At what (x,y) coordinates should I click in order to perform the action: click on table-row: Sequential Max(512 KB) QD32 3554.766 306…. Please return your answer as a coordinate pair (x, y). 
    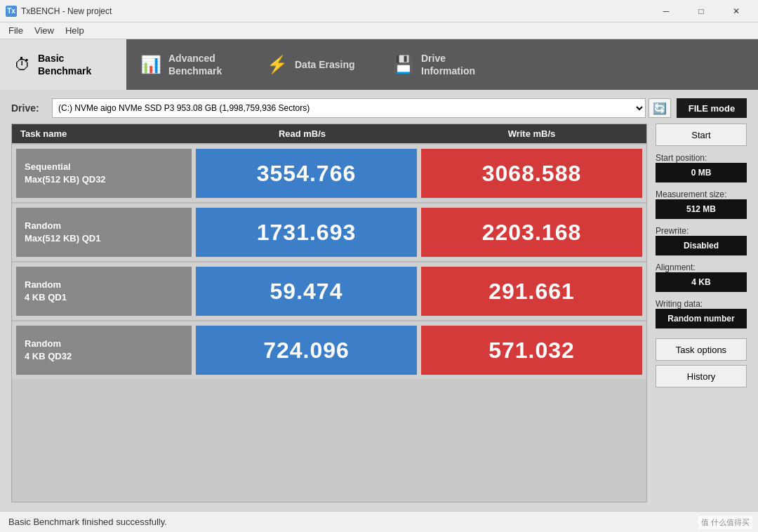
    Looking at the image, I should click on (329, 173).